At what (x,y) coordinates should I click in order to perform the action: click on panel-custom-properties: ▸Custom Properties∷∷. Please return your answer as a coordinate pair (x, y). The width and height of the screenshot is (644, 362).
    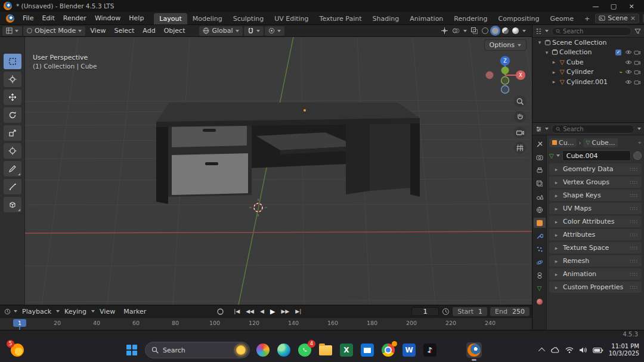
    Looking at the image, I should click on (595, 287).